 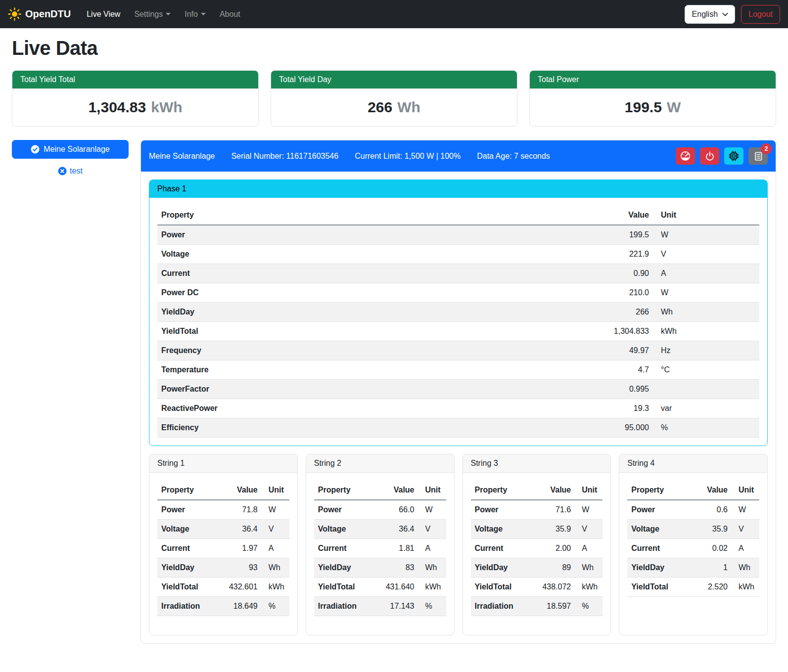 What do you see at coordinates (163, 14) in the screenshot?
I see `nav-links: Live View Settings Info About` at bounding box center [163, 14].